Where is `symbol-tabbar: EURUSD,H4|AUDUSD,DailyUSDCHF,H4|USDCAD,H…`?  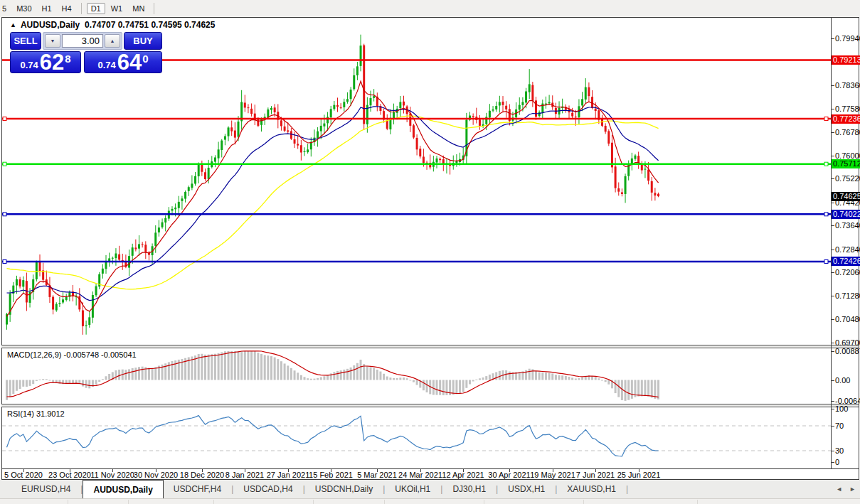
symbol-tabbar: EURUSD,H4|AUDUSD,DailyUSDCHF,H4|USDCAD,H… is located at coordinates (430, 489).